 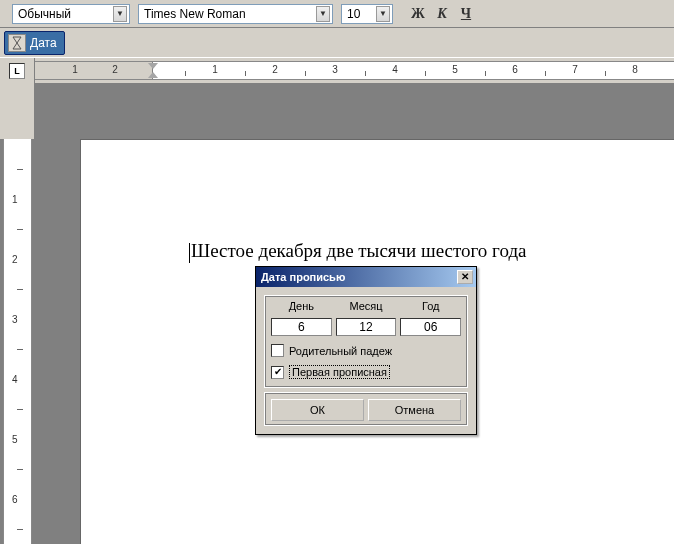 What do you see at coordinates (337, 43) in the screenshot?
I see `custom-toolbar: Дата` at bounding box center [337, 43].